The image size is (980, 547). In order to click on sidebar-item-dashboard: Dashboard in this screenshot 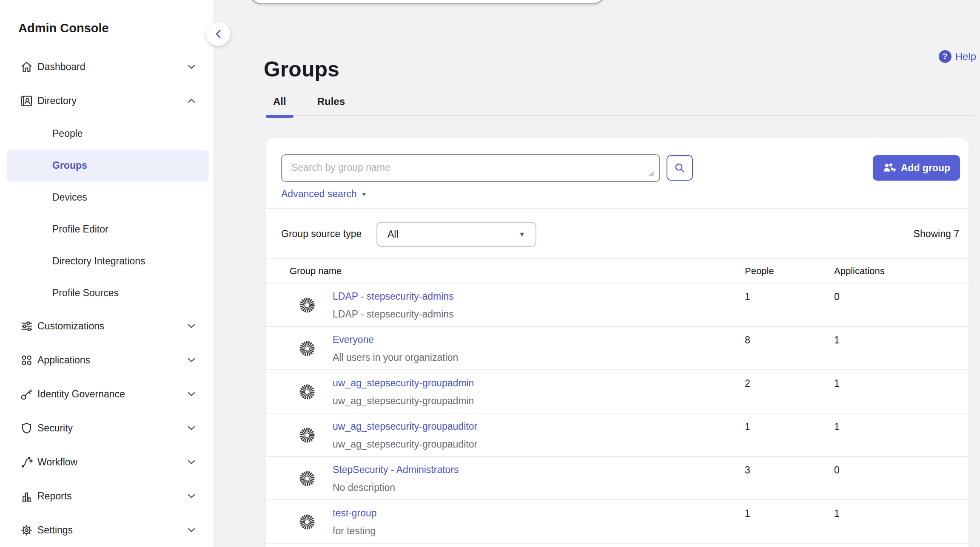, I will do `click(107, 67)`.